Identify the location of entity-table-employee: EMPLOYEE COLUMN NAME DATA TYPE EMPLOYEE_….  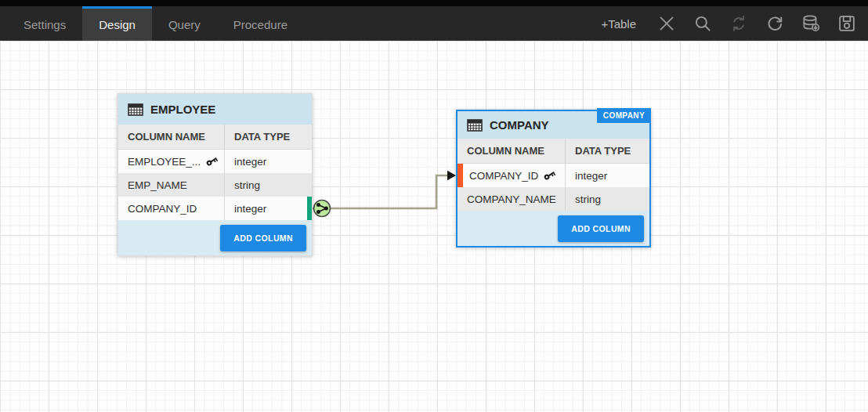
(215, 175).